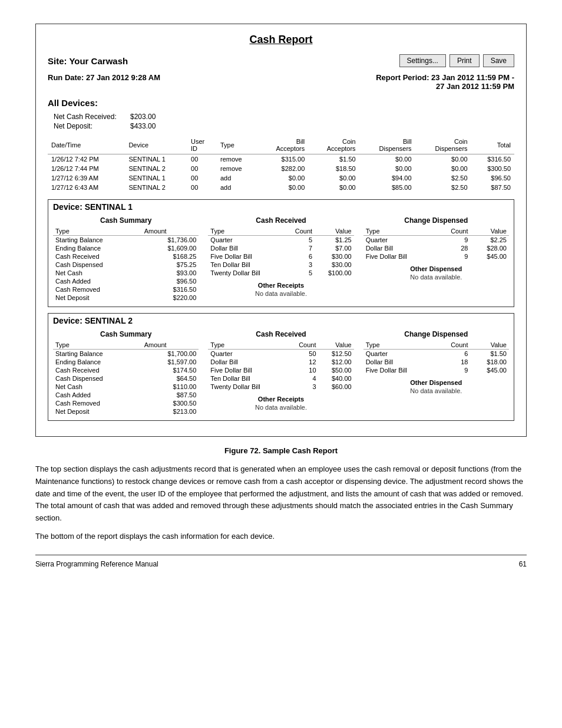 Image resolution: width=562 pixels, height=728 pixels. Describe the element at coordinates (98, 298) in the screenshot. I see `table-cell: Net Deposit` at that location.